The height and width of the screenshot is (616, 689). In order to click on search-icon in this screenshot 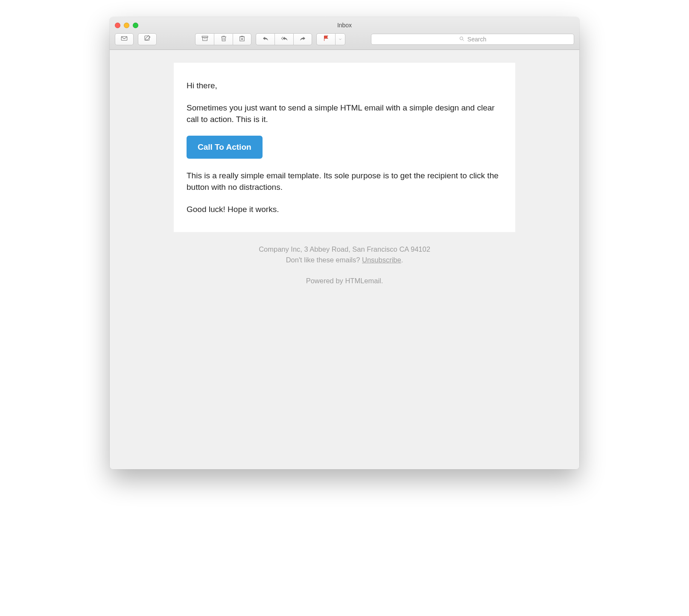, I will do `click(462, 39)`.